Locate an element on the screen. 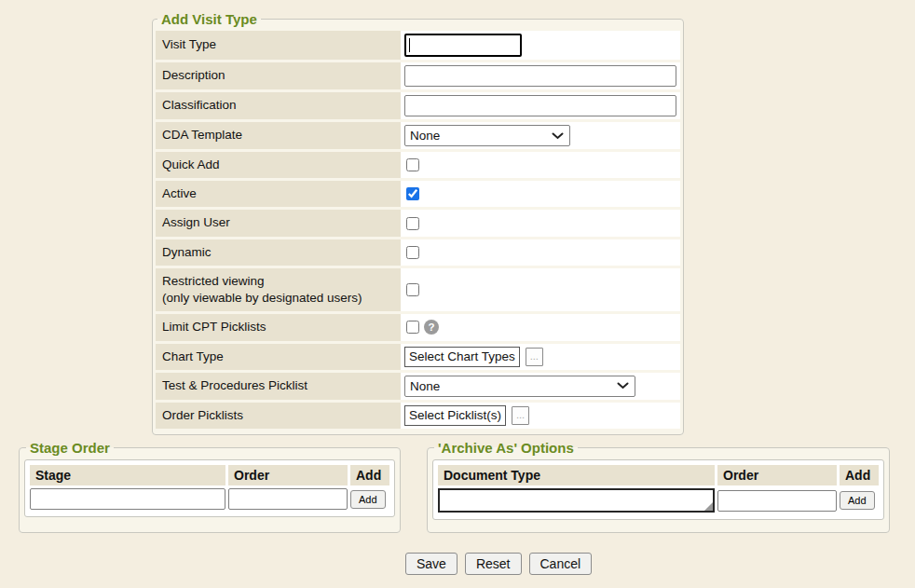 This screenshot has height=588, width=915. active-checkbox is located at coordinates (413, 194).